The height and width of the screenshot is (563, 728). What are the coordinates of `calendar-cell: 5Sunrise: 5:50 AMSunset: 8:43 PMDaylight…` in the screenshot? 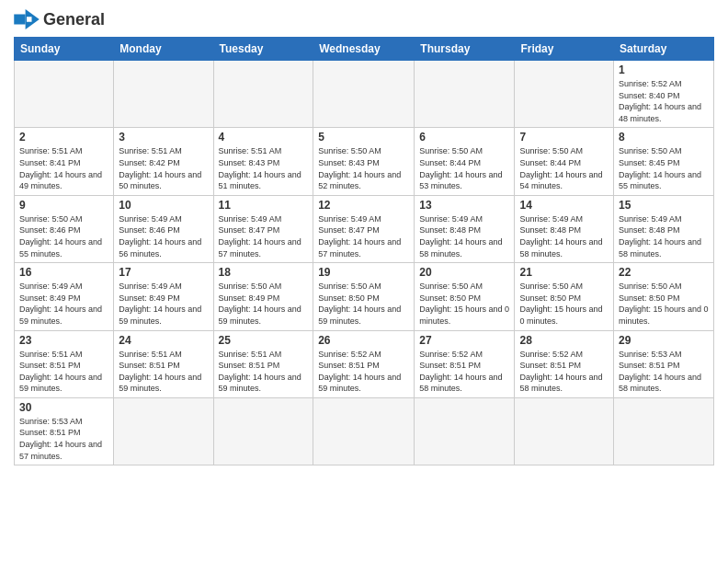 It's located at (364, 162).